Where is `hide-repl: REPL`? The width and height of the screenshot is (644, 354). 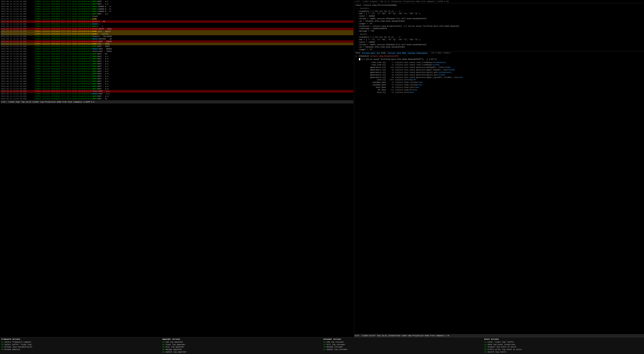
hide-repl: REPL is located at coordinates (404, 53).